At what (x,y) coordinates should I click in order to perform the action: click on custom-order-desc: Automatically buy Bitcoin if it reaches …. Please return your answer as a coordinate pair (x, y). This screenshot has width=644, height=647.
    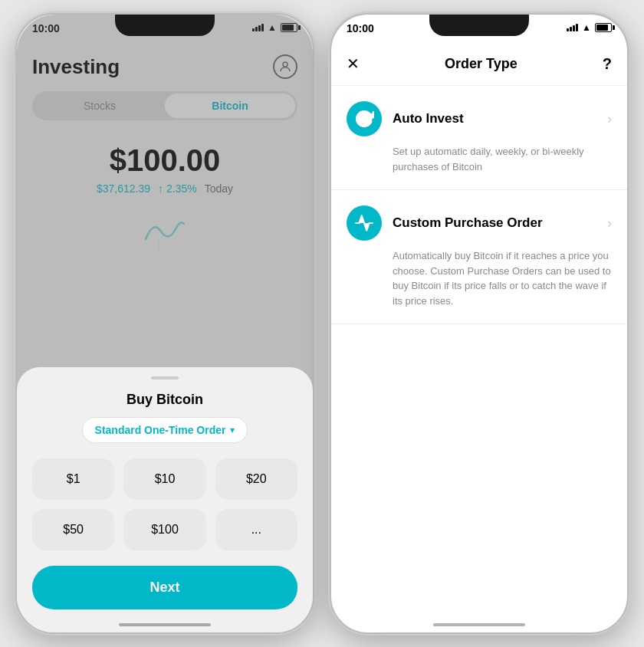
    Looking at the image, I should click on (479, 278).